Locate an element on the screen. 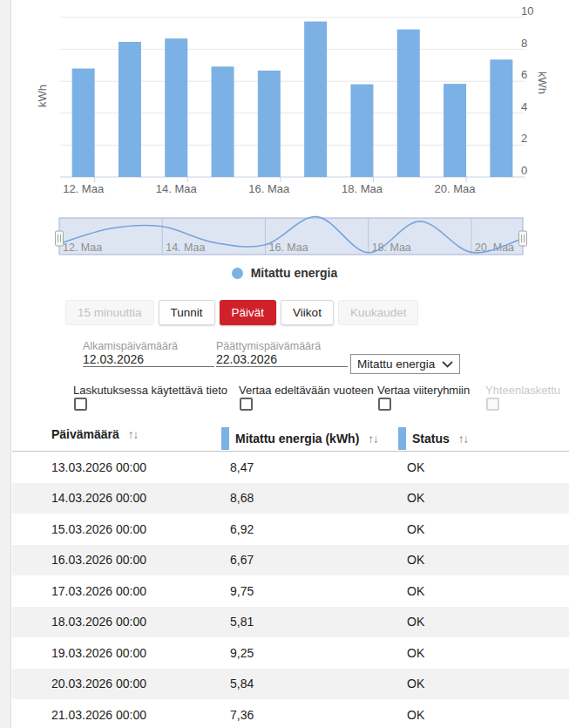  column-header-1: Mitattu energia (kWh)↑↓ is located at coordinates (300, 439).